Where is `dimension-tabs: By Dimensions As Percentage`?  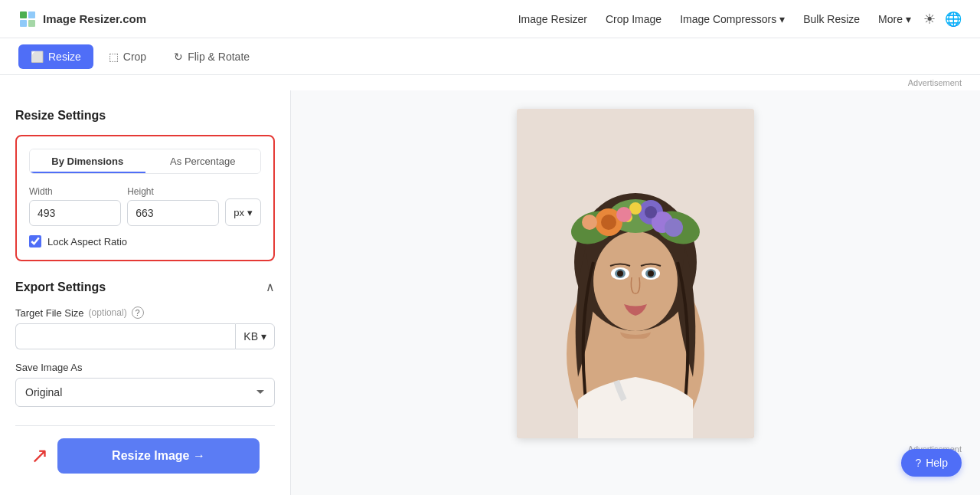 dimension-tabs: By Dimensions As Percentage is located at coordinates (145, 161).